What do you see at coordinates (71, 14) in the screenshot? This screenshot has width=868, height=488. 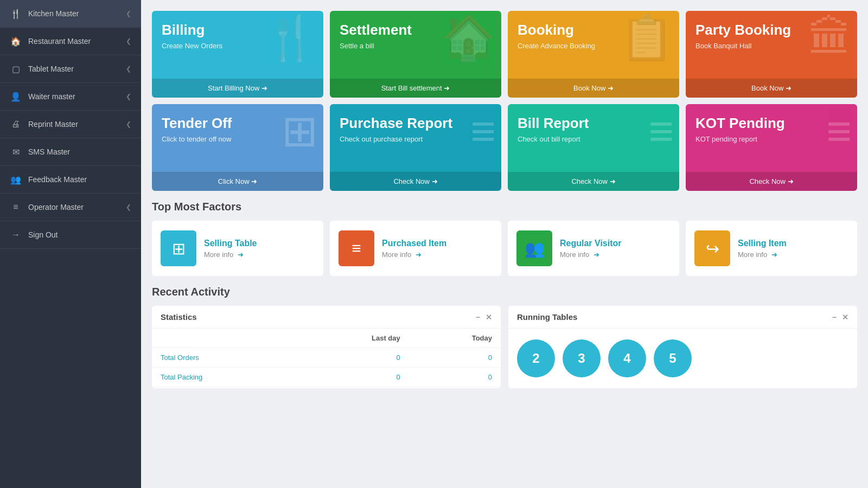 I see `sidebar-item-kitchen-master: 🍴 Kitchen Master ❮` at bounding box center [71, 14].